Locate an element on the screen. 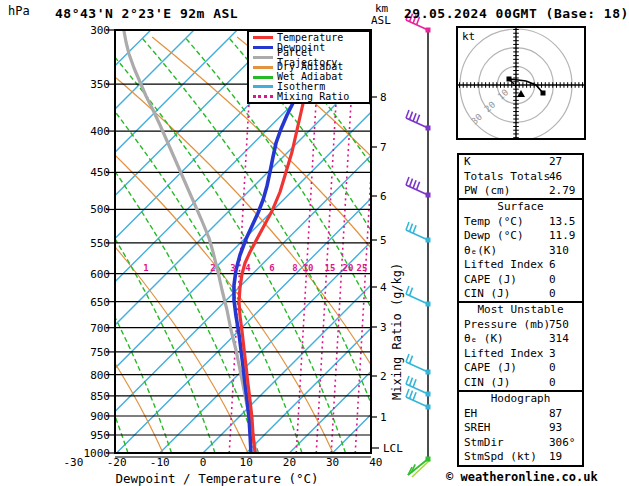 This screenshot has width=629, height=486. legend-swatch-dry-adiabat is located at coordinates (263, 68).